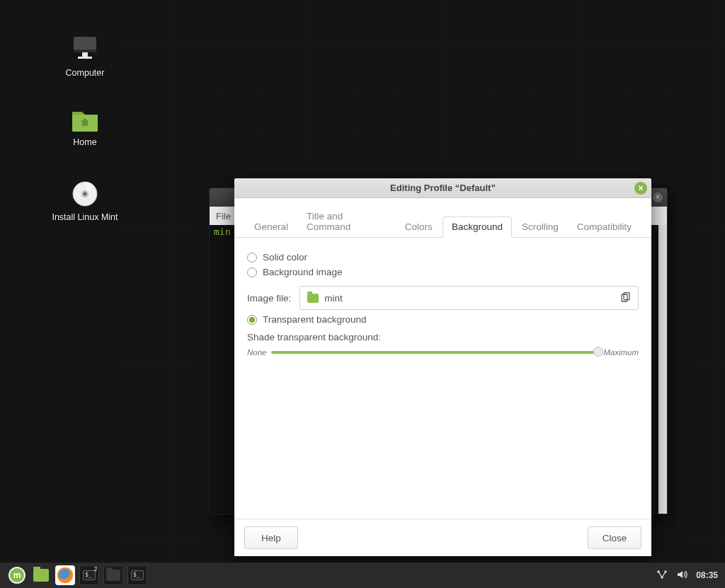 The height and width of the screenshot is (588, 725). I want to click on launcher-files, so click(41, 575).